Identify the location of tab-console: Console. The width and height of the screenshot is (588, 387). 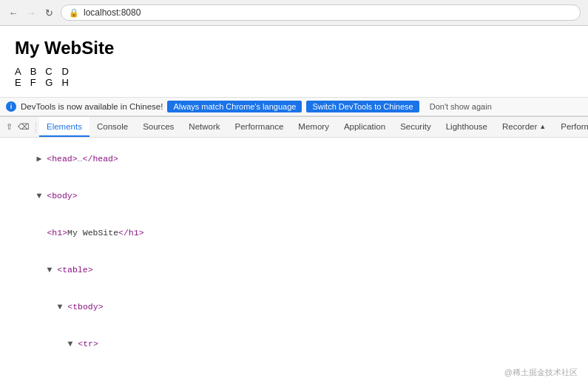
(112, 127).